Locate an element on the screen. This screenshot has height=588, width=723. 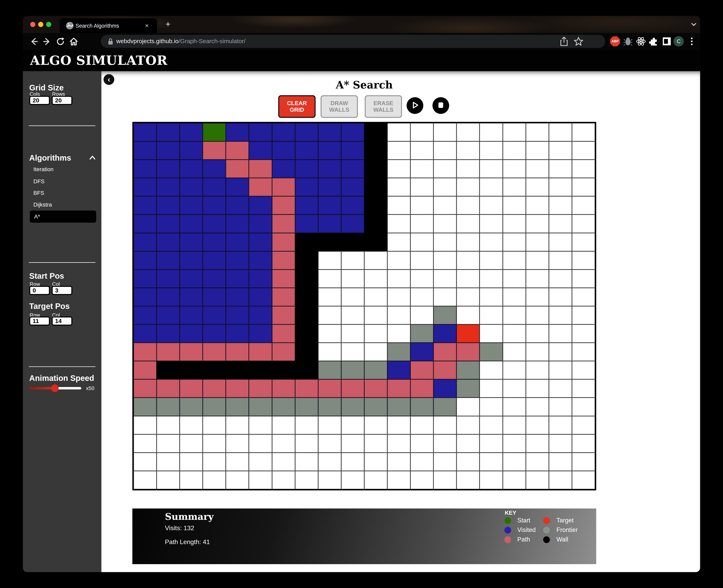
tab-close-icon: × is located at coordinates (147, 26).